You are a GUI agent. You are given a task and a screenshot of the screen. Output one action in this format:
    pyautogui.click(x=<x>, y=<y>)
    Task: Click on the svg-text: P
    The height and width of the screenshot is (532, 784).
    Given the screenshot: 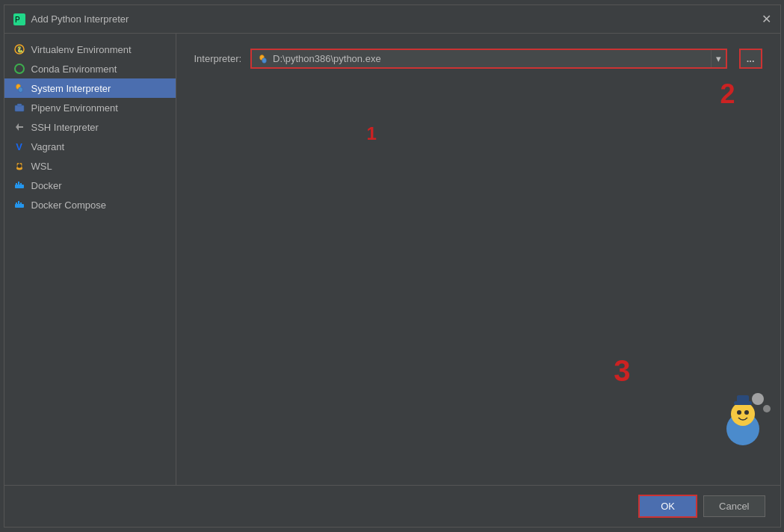 What is the action you would take?
    pyautogui.click(x=18, y=19)
    